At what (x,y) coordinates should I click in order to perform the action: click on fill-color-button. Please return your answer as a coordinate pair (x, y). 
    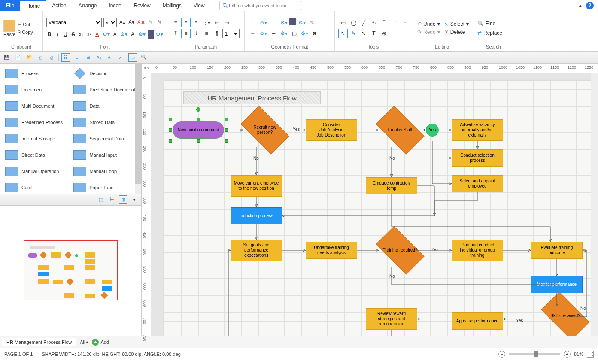
    Looking at the image, I should click on (151, 34).